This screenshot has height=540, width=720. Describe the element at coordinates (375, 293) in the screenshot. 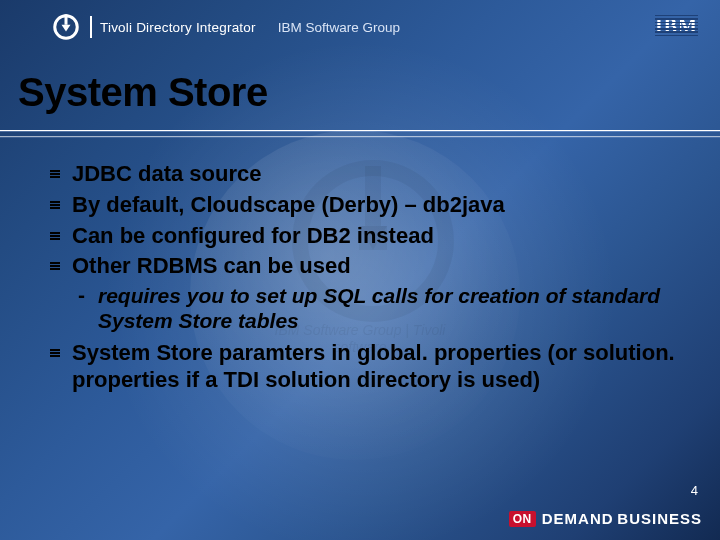

I see `bullet-item: Other RDBMS can be used requires you to …` at that location.